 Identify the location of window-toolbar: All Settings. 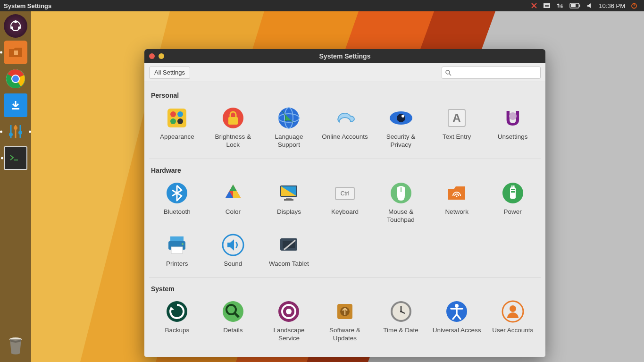
(345, 73).